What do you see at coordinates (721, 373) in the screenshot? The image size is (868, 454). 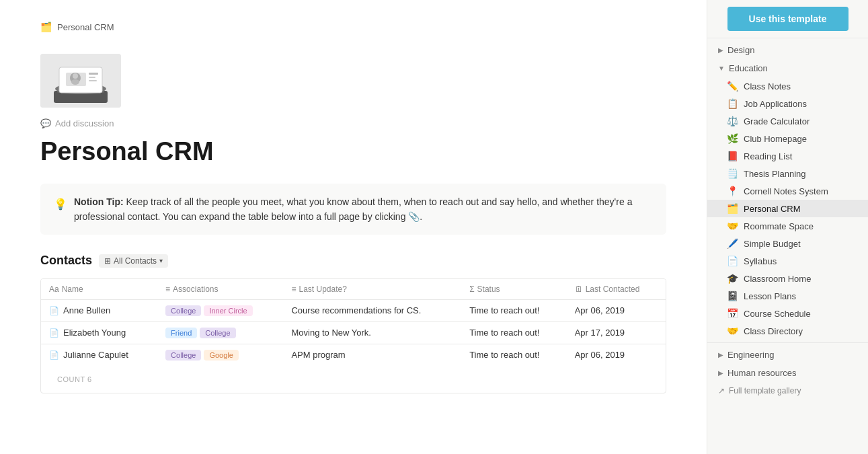 I see `chevron-right-icon-hr: ▶` at bounding box center [721, 373].